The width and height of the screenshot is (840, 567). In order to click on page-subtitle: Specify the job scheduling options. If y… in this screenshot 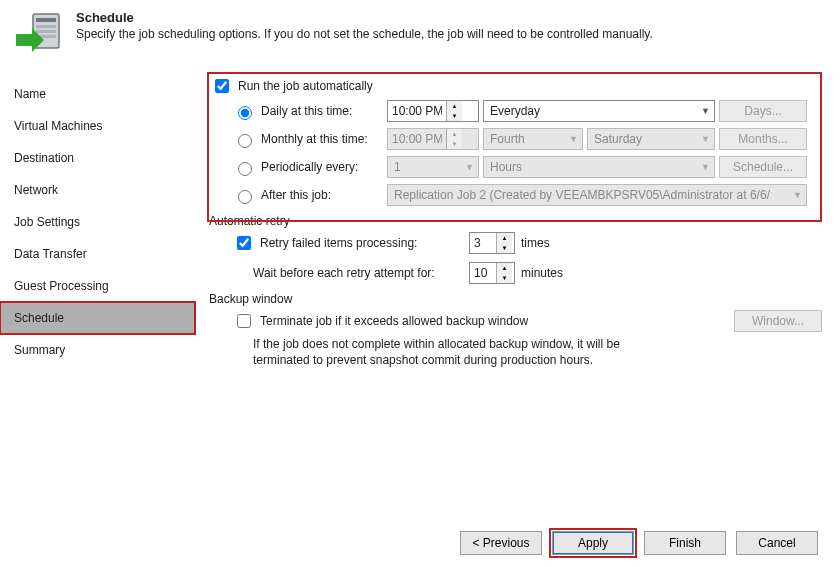, I will do `click(364, 34)`.